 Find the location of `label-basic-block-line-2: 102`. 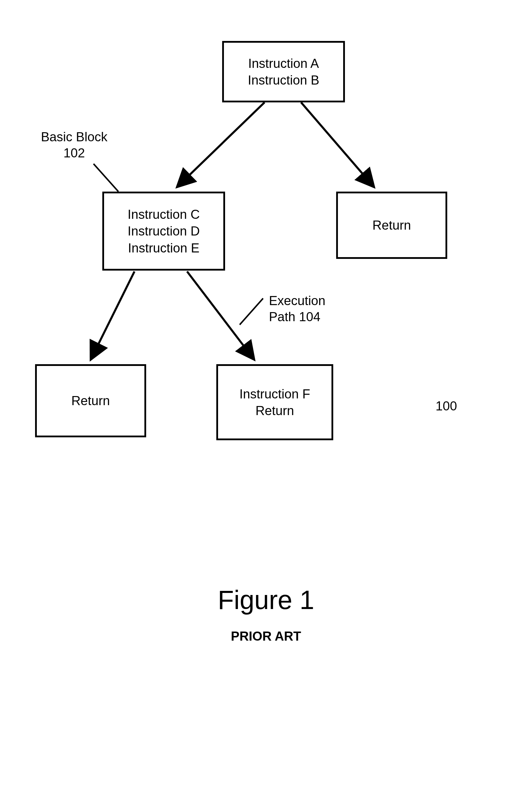

label-basic-block-line-2: 102 is located at coordinates (74, 153).